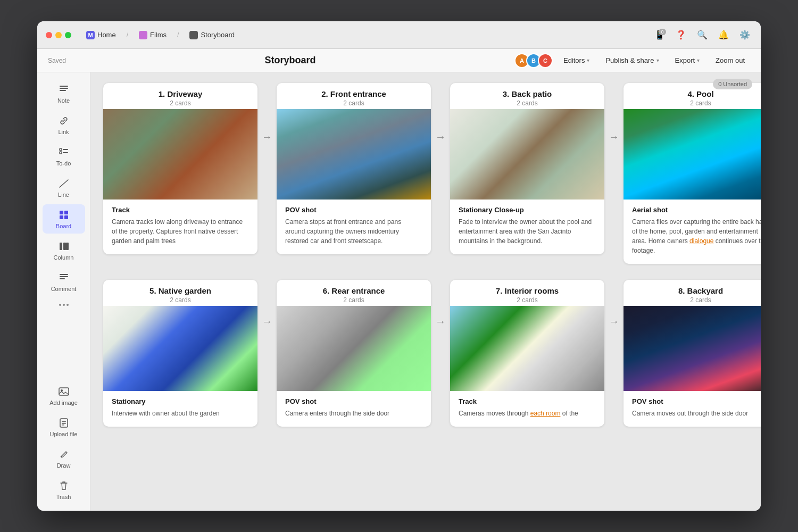  Describe the element at coordinates (64, 305) in the screenshot. I see `more-options-button` at that location.